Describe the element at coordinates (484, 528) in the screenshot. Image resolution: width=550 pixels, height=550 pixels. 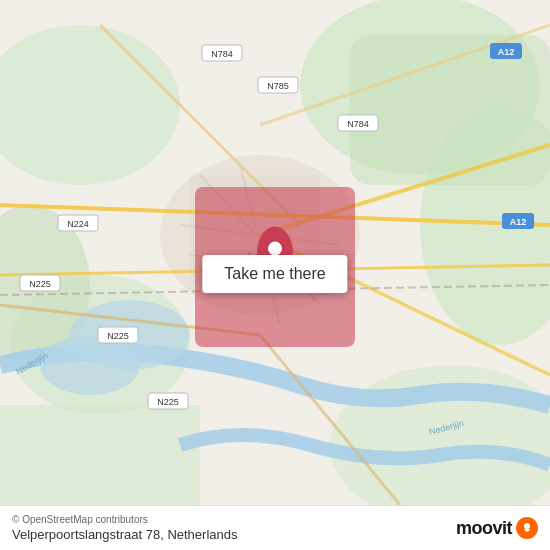
I see `moovit-text: moovit` at that location.